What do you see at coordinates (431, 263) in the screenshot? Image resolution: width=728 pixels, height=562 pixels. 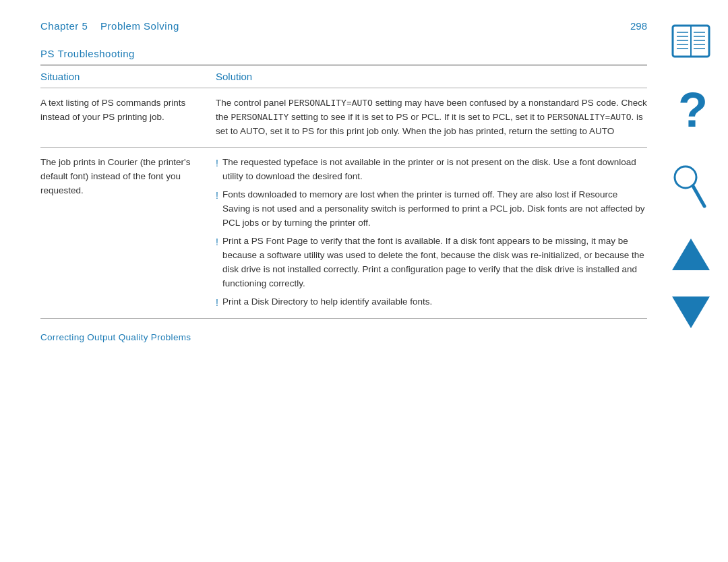 I see `bullet-item: ! Print a PS Font Page to verify that th…` at bounding box center [431, 263].